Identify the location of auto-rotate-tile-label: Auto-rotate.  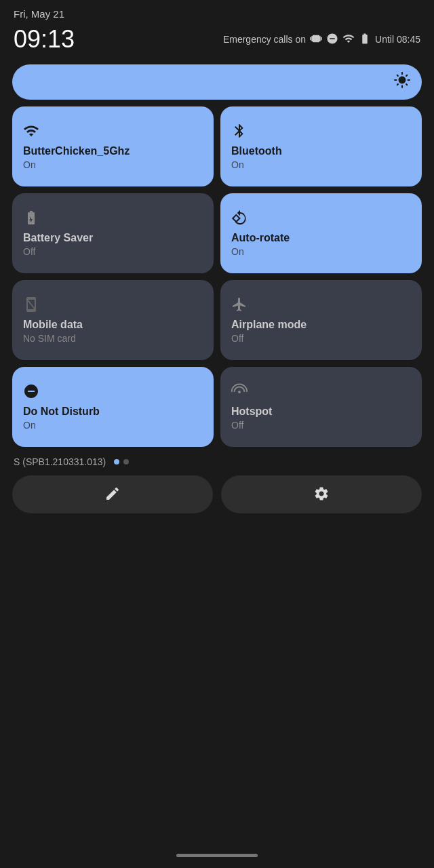
(321, 237).